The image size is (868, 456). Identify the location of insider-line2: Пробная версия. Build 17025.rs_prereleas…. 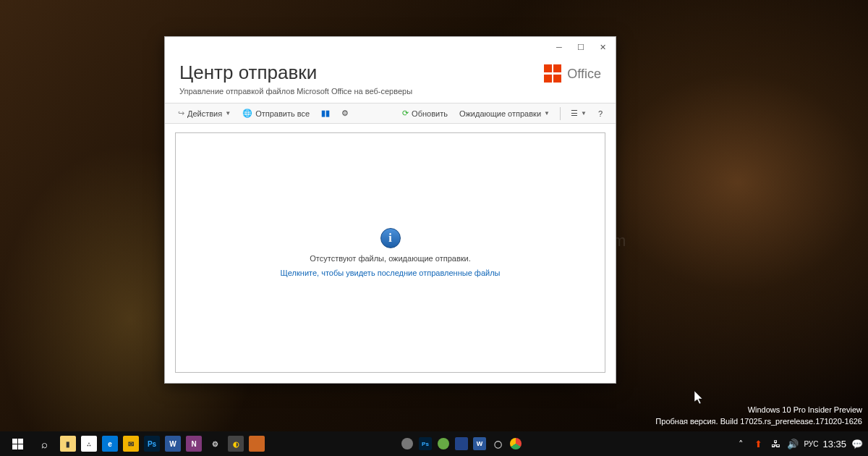
(759, 421).